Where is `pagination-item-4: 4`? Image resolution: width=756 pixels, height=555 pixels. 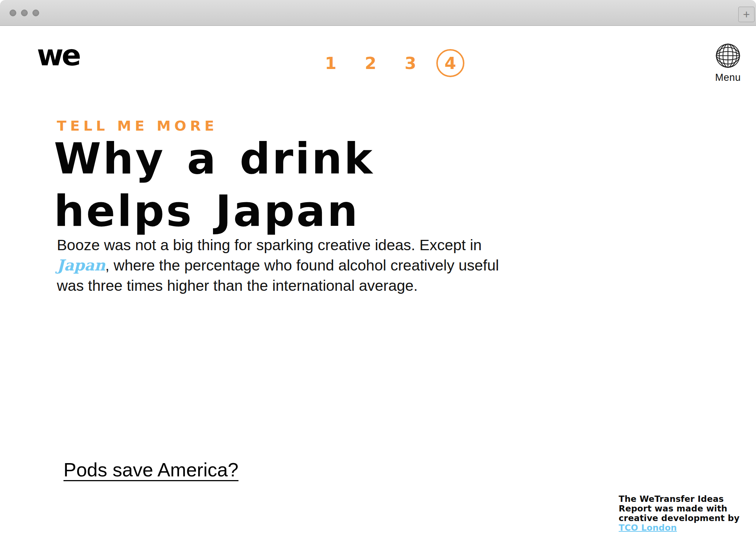
pagination-item-4: 4 is located at coordinates (450, 63).